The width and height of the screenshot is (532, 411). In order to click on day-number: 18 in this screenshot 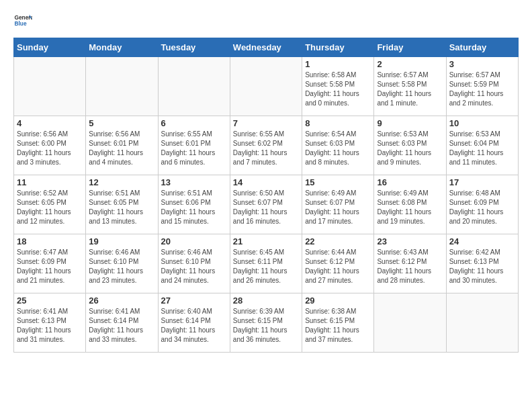, I will do `click(50, 242)`.